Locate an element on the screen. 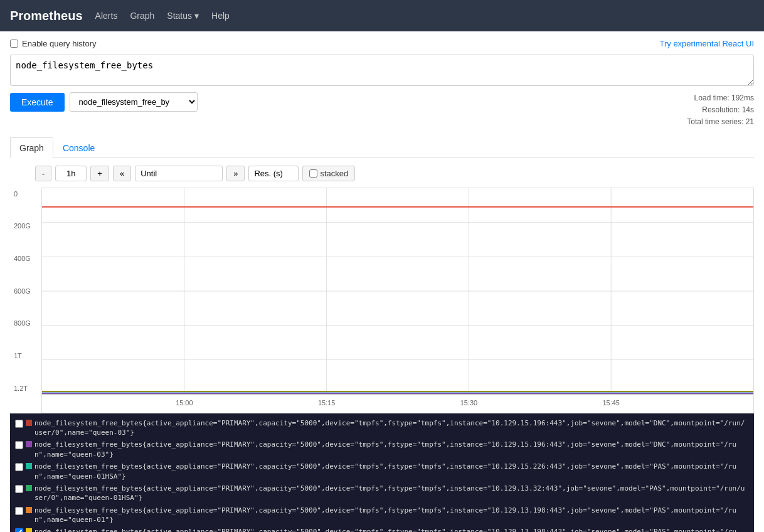 The image size is (764, 532). y-axis-labels: 1.2T 1T 800G 600G 400G 200G 0 is located at coordinates (23, 291).